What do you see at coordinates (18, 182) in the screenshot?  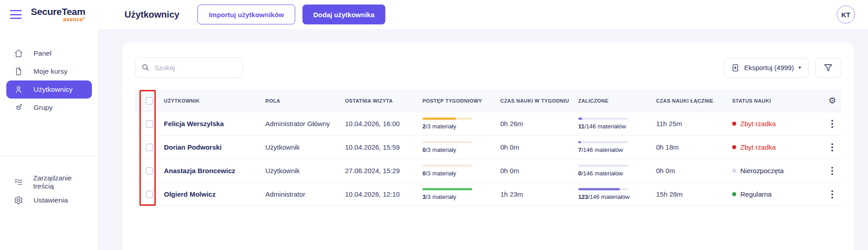 I see `checklist-icon` at bounding box center [18, 182].